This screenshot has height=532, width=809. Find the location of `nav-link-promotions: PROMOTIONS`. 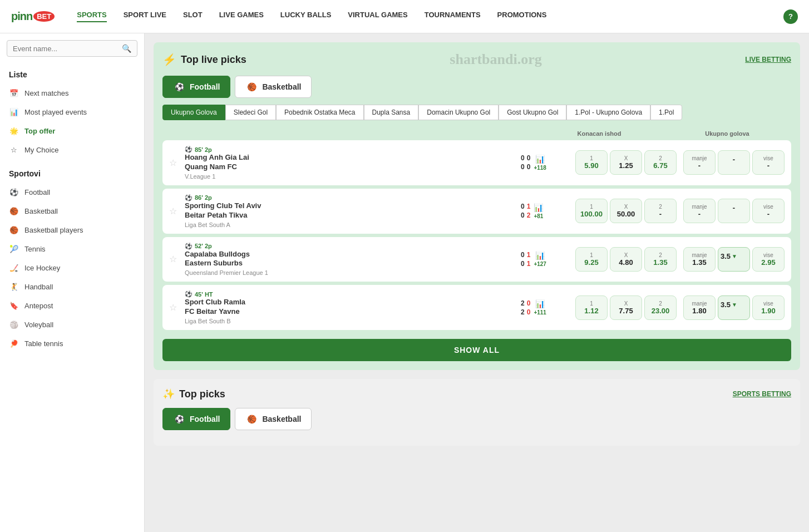

nav-link-promotions: PROMOTIONS is located at coordinates (522, 17).